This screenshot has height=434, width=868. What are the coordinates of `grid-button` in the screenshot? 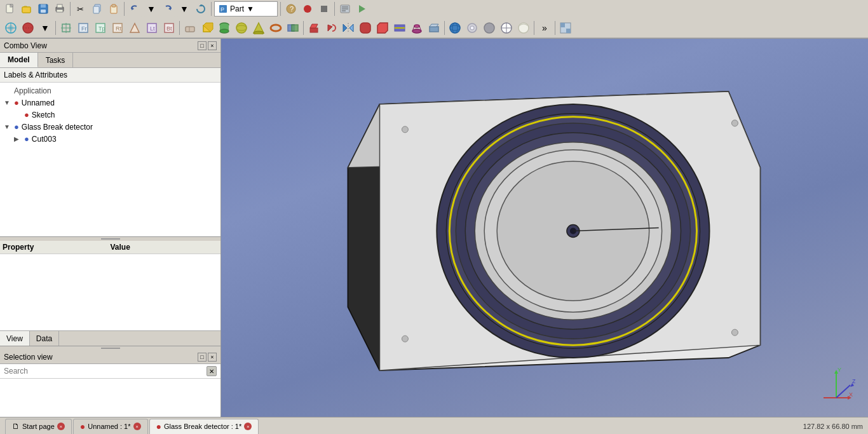 It's located at (506, 28).